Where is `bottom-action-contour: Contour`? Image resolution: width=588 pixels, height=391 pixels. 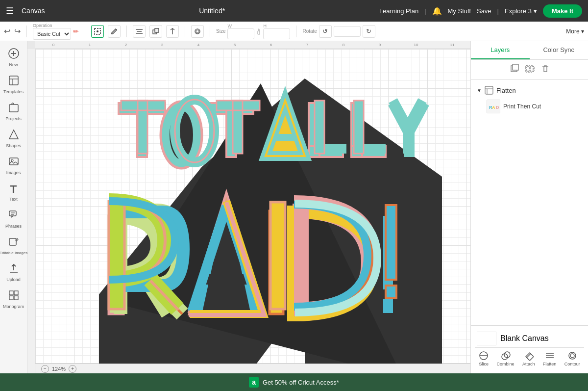 bottom-action-contour: Contour is located at coordinates (572, 359).